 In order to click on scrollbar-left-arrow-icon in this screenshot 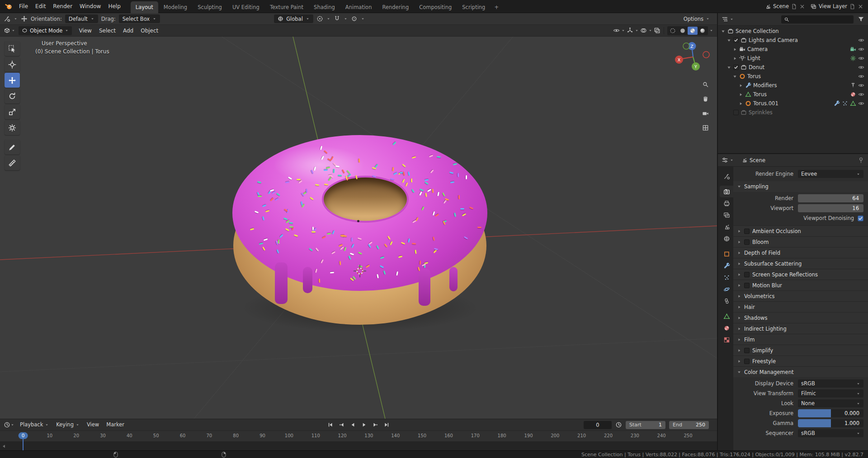, I will do `click(4, 446)`.